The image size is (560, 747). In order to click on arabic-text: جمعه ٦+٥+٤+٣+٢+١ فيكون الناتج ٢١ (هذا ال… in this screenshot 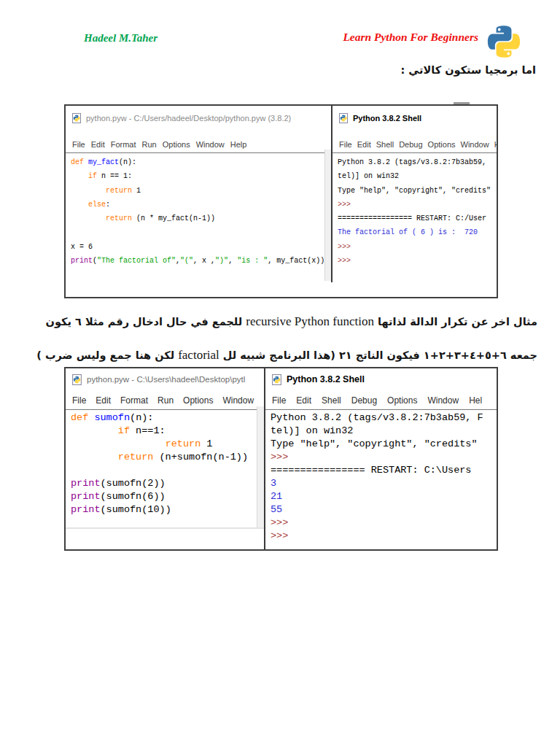, I will do `click(378, 355)`.